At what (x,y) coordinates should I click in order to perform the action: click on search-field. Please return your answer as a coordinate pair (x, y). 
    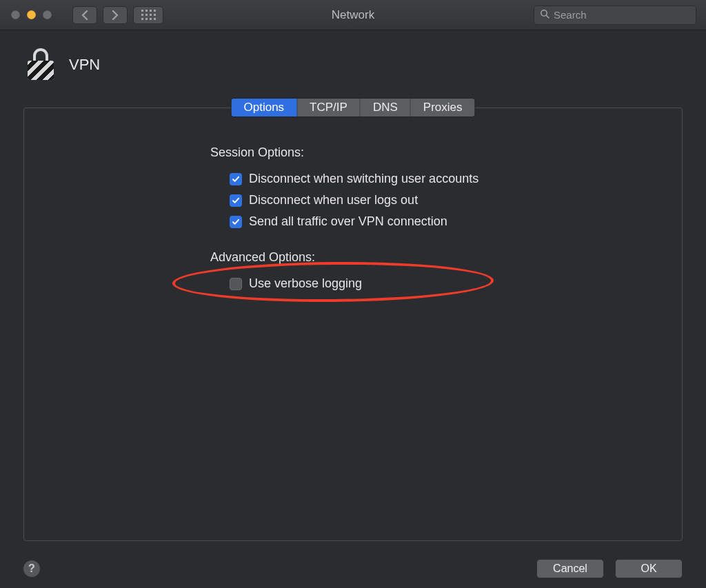
    Looking at the image, I should click on (615, 15).